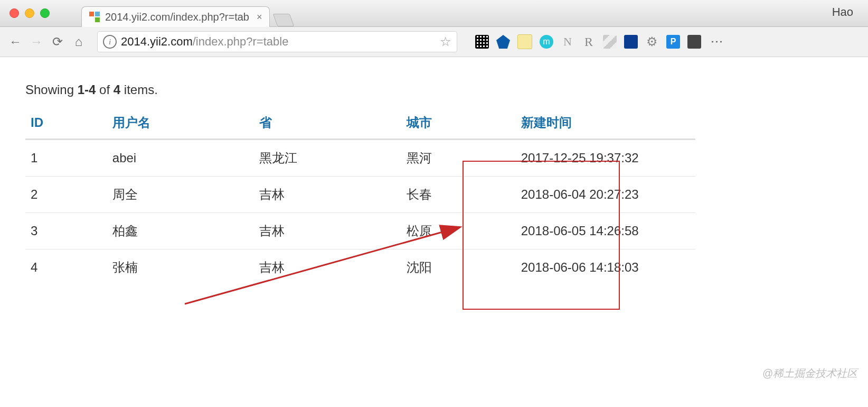 Image resolution: width=868 pixels, height=407 pixels. I want to click on n-extension-icon: N, so click(568, 42).